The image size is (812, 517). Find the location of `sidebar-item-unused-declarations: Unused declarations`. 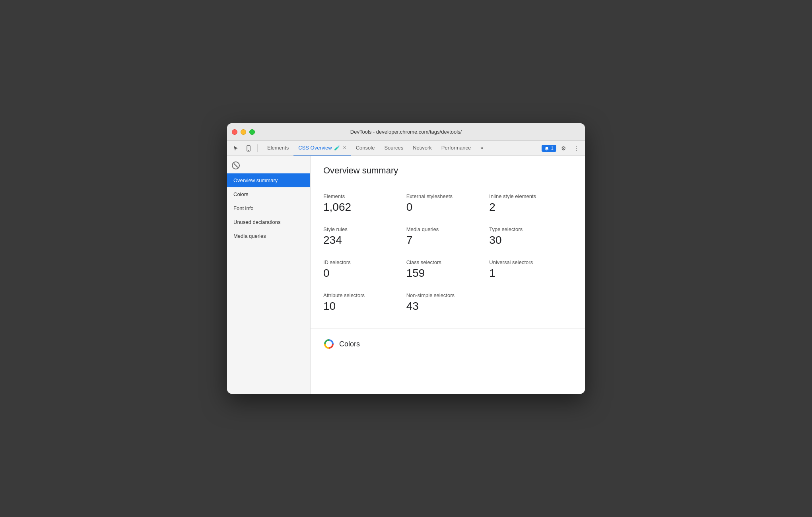

sidebar-item-unused-declarations: Unused declarations is located at coordinates (269, 222).